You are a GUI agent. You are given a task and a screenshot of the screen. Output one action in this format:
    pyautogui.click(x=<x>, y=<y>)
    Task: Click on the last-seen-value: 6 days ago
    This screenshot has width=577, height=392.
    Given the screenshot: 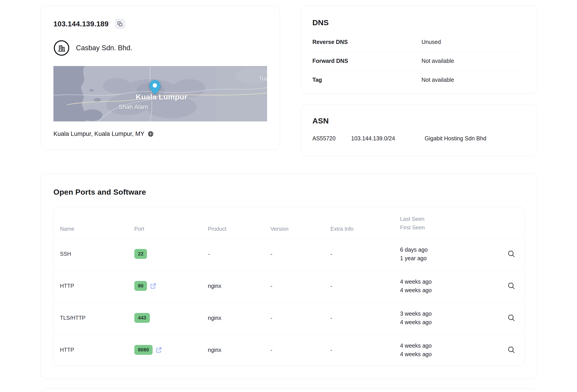 What is the action you would take?
    pyautogui.click(x=449, y=250)
    